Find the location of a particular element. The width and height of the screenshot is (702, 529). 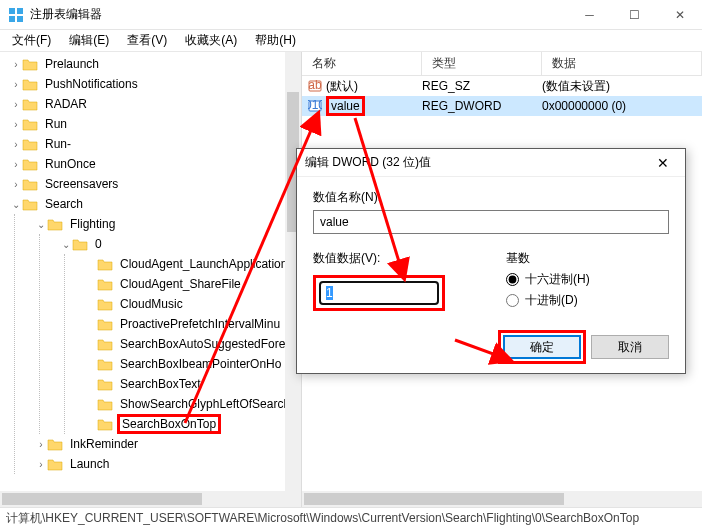

value-name: value is located at coordinates (346, 106).